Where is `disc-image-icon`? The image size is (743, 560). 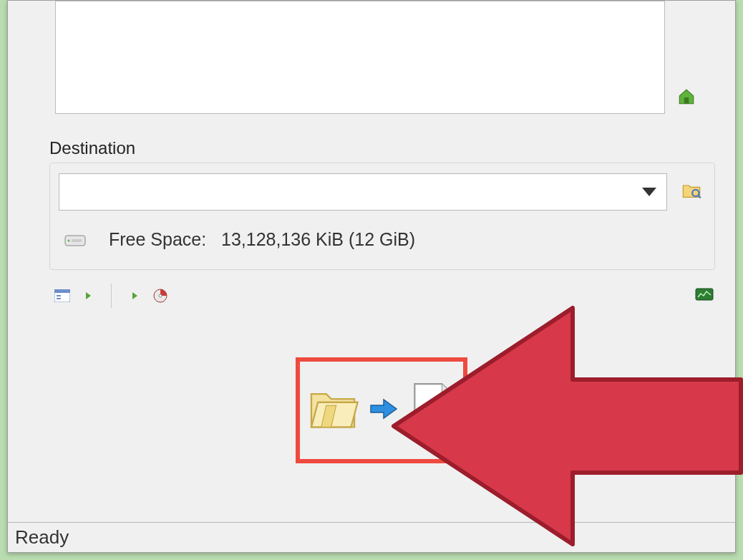 disc-image-icon is located at coordinates (432, 410).